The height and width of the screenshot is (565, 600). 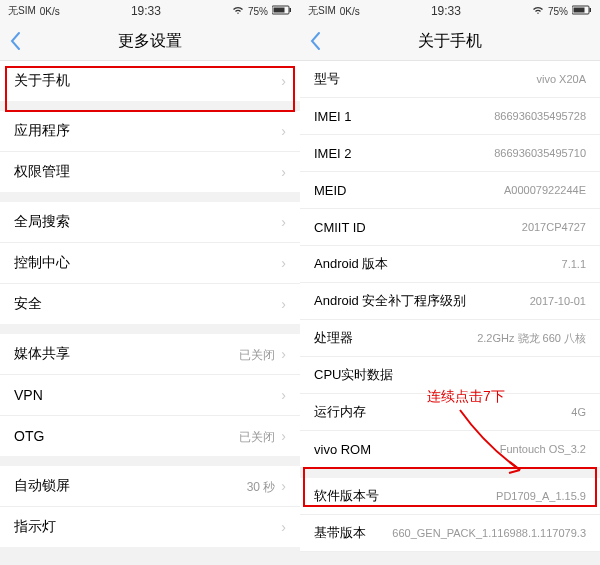 What do you see at coordinates (150, 42) in the screenshot?
I see `nav-header: 更多设置` at bounding box center [150, 42].